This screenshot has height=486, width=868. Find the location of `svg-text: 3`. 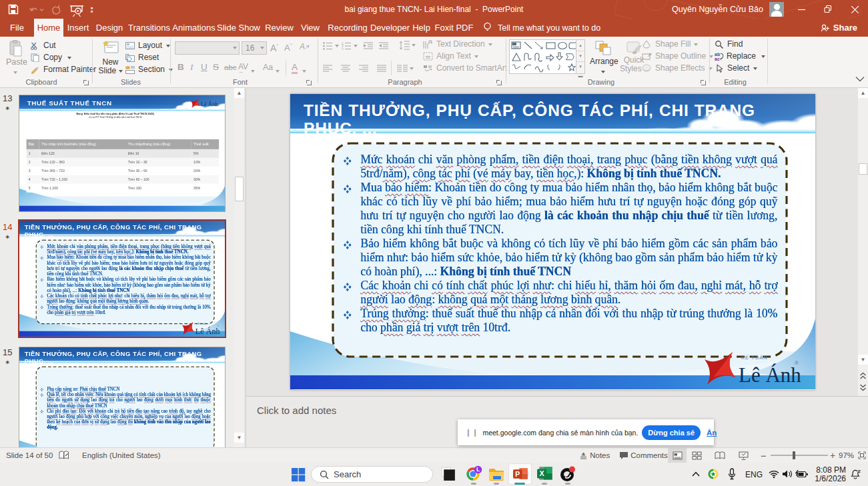

svg-text: 3 is located at coordinates (343, 48).